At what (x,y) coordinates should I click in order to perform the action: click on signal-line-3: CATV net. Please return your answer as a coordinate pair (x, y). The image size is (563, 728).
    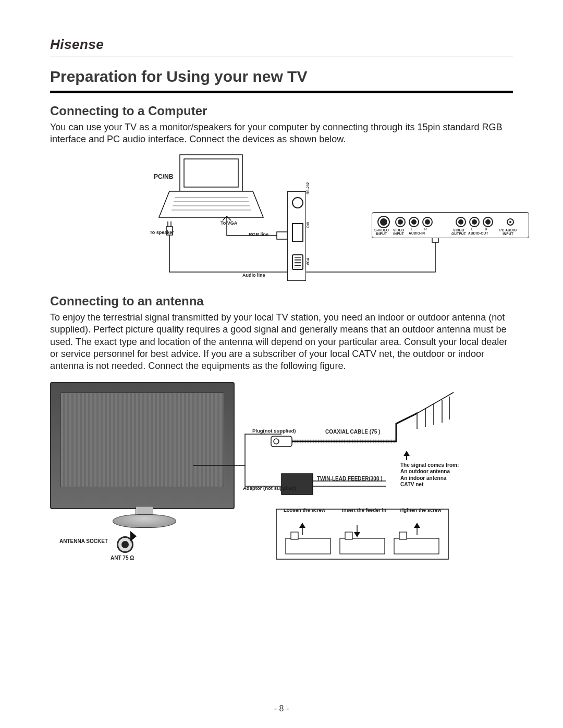
    Looking at the image, I should click on (430, 485).